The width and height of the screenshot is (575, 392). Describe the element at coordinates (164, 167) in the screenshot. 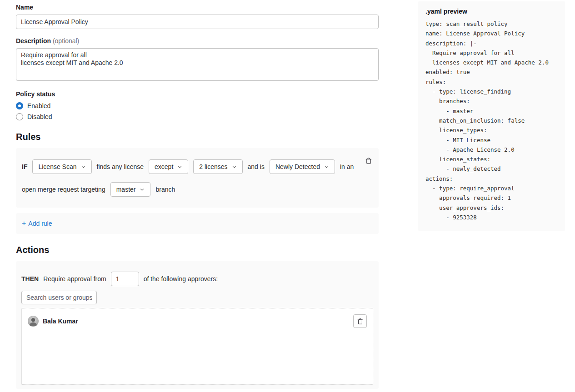

I see `match-type-dropdown-value: except` at that location.